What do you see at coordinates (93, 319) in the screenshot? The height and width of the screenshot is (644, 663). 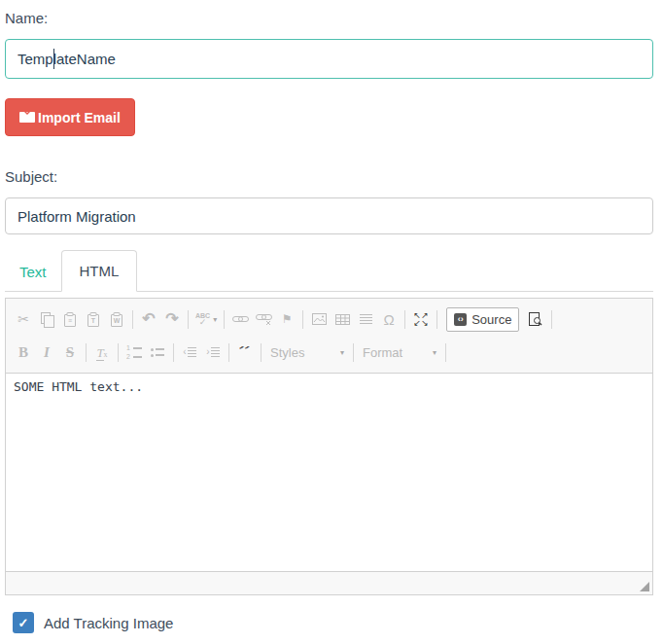 I see `paste-plain-text-button: T` at bounding box center [93, 319].